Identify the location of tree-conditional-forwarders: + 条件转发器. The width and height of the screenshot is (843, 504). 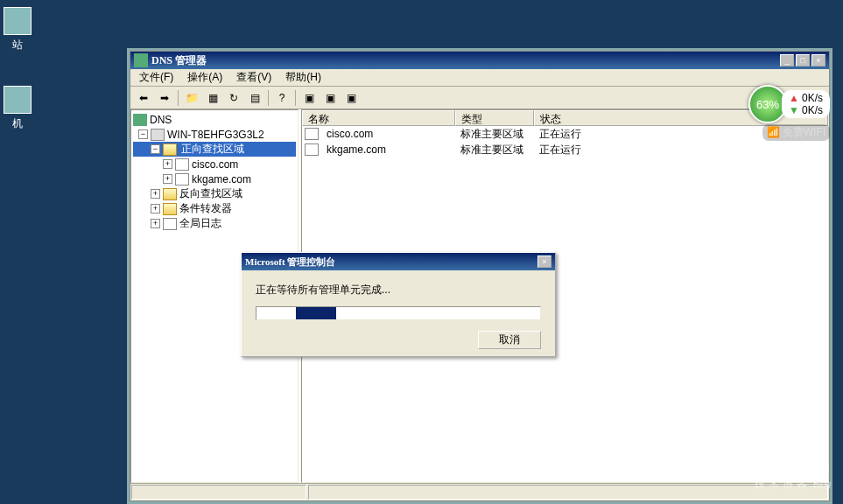
(214, 208).